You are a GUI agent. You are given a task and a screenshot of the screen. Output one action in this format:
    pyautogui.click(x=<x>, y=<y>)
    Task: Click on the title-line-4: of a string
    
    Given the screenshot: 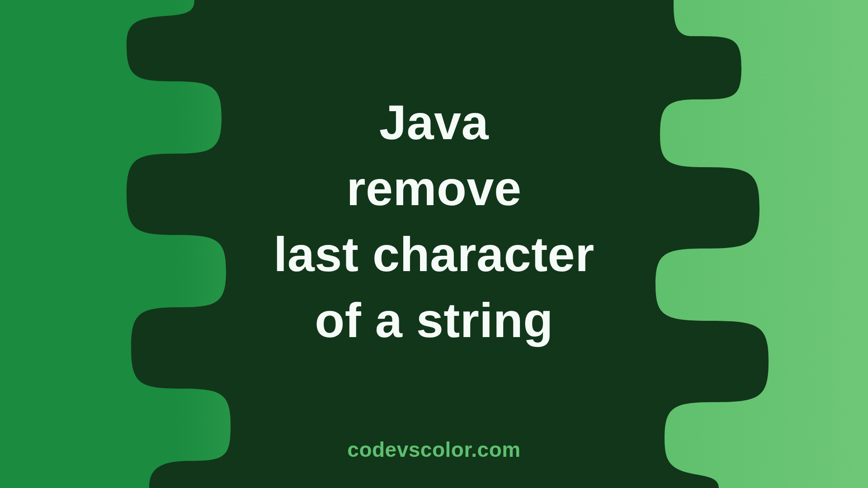 What is the action you would take?
    pyautogui.click(x=434, y=320)
    